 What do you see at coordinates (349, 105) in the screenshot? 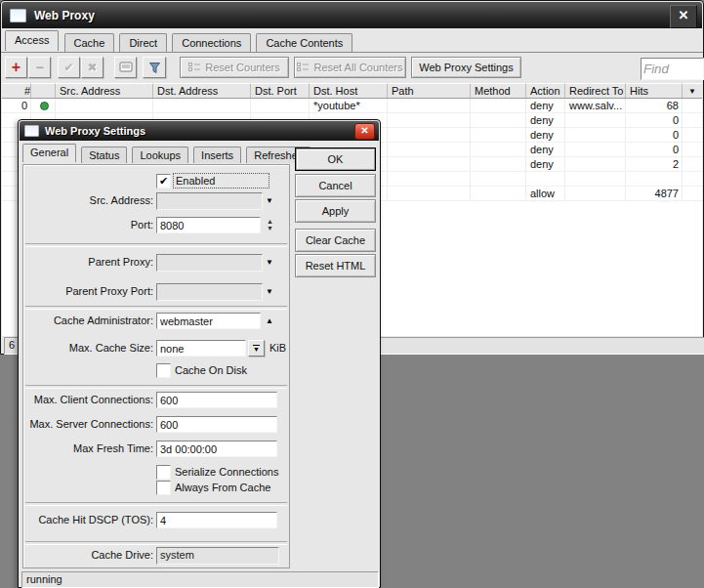
I see `table-cell-dst_host: *youtube*` at bounding box center [349, 105].